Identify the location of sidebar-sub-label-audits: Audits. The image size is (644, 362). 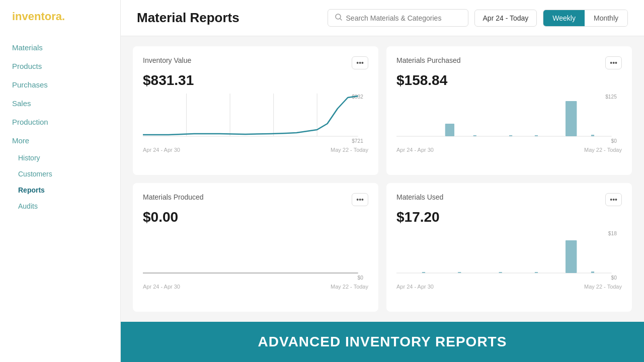
(28, 206).